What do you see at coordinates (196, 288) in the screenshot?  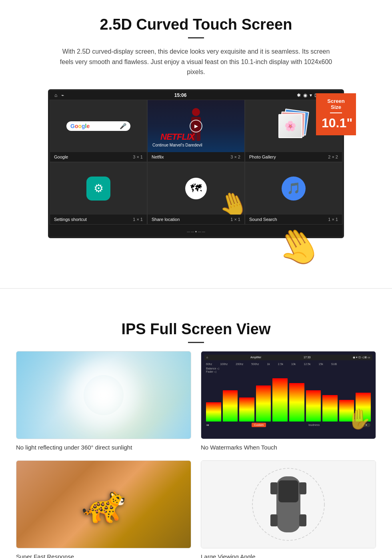 I see `section-divider-line` at bounding box center [196, 288].